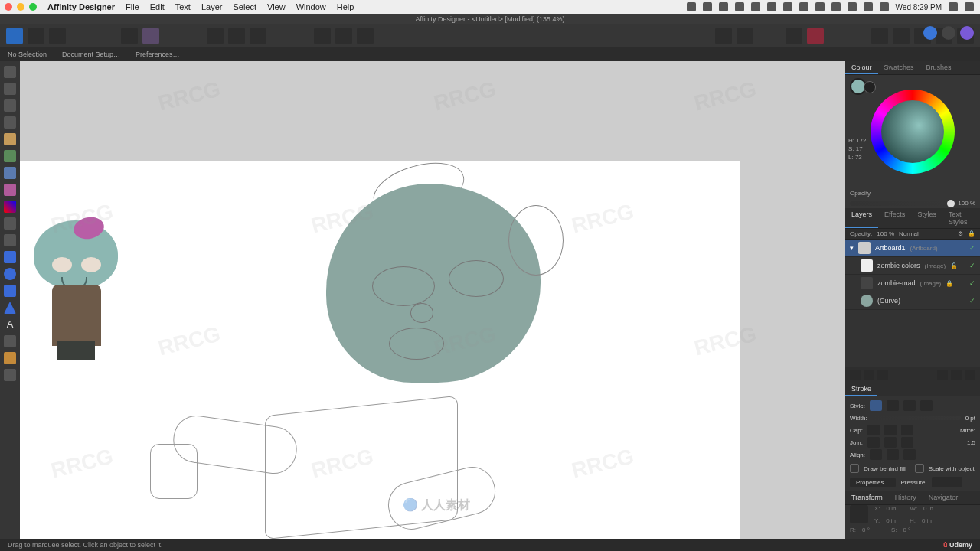  What do you see at coordinates (893, 406) in the screenshot?
I see `stroke-solid-button` at bounding box center [893, 406].